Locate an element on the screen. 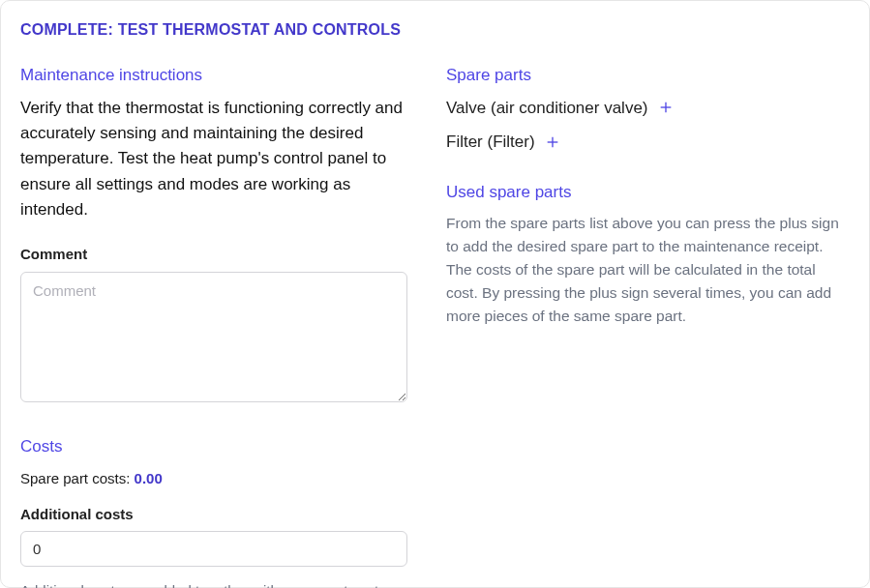  spare-part-row: Filter (Filter) is located at coordinates (648, 142).